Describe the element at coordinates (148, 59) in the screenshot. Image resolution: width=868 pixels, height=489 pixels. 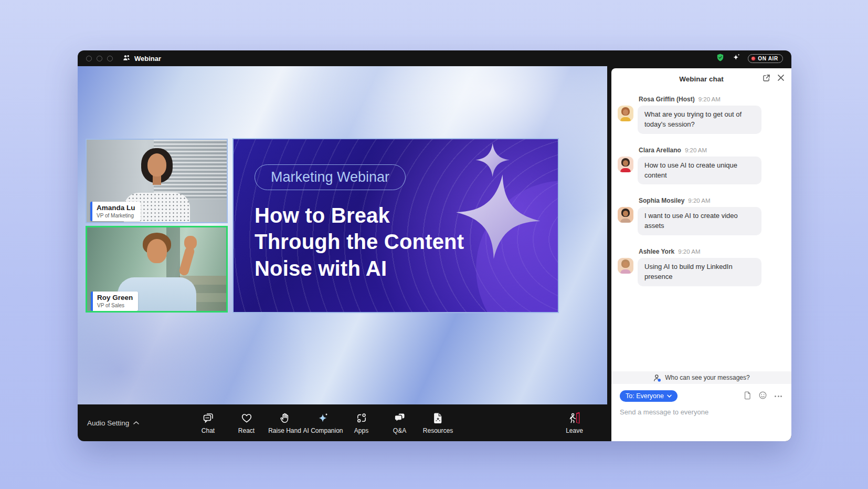
I see `window-title-label: Webinar` at that location.